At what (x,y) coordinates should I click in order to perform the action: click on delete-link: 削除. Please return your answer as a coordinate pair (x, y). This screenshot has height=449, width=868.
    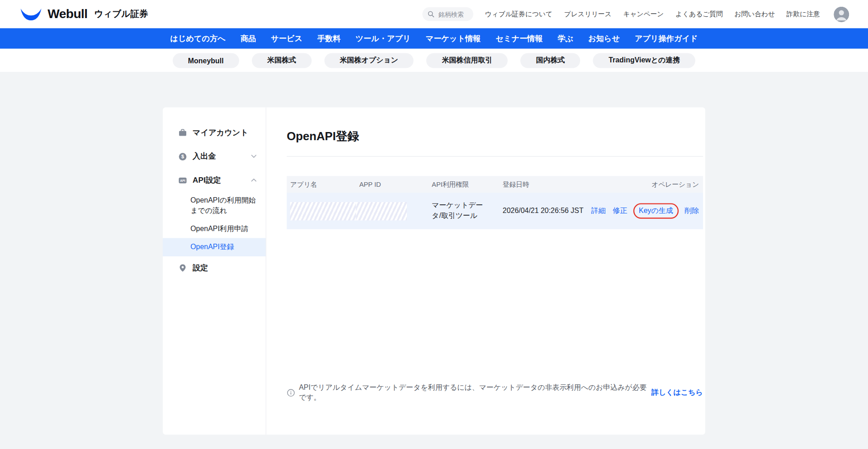
    Looking at the image, I should click on (692, 211).